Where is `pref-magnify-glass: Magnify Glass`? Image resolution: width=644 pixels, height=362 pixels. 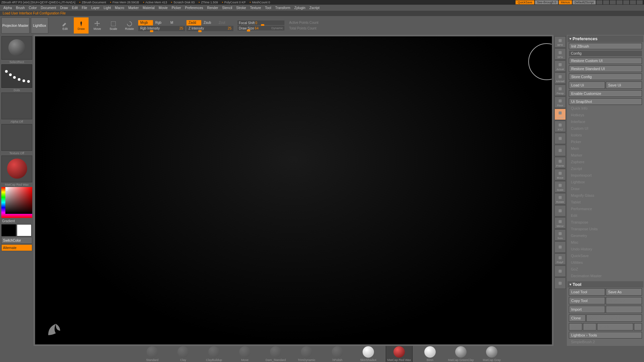
pref-magnify-glass: Magnify Glass is located at coordinates (605, 196).